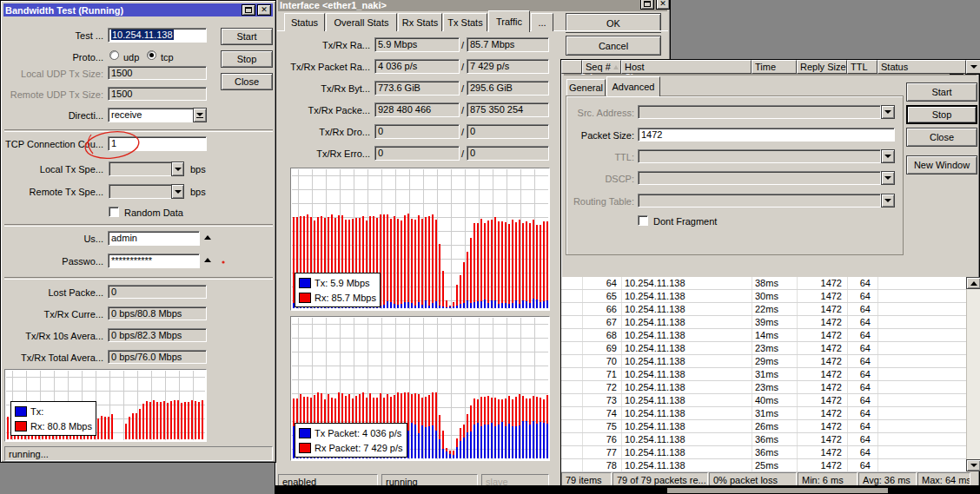  What do you see at coordinates (154, 238) in the screenshot?
I see `user-field: admin` at bounding box center [154, 238].